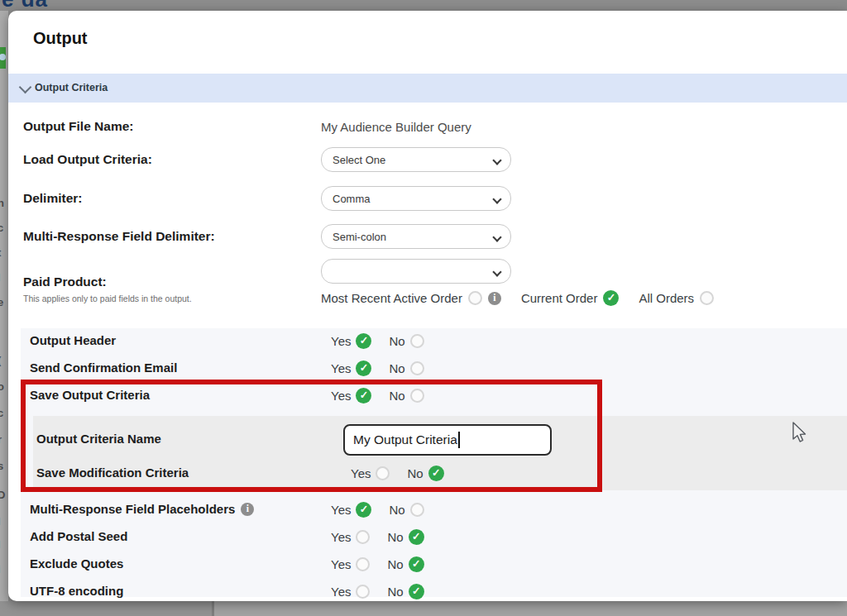 The width and height of the screenshot is (847, 616). Describe the element at coordinates (392, 298) in the screenshot. I see `most-recent-active-order-label: Most Recent Active Order` at that location.